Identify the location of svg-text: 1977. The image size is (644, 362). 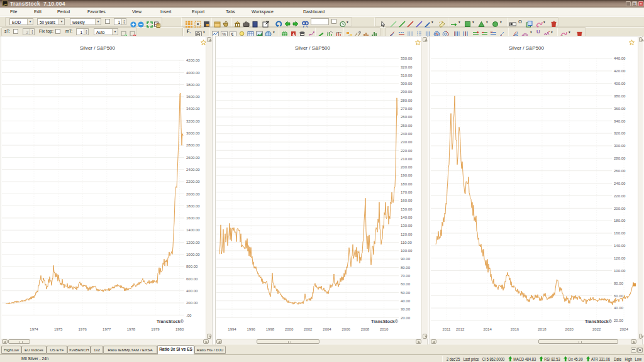
(107, 329).